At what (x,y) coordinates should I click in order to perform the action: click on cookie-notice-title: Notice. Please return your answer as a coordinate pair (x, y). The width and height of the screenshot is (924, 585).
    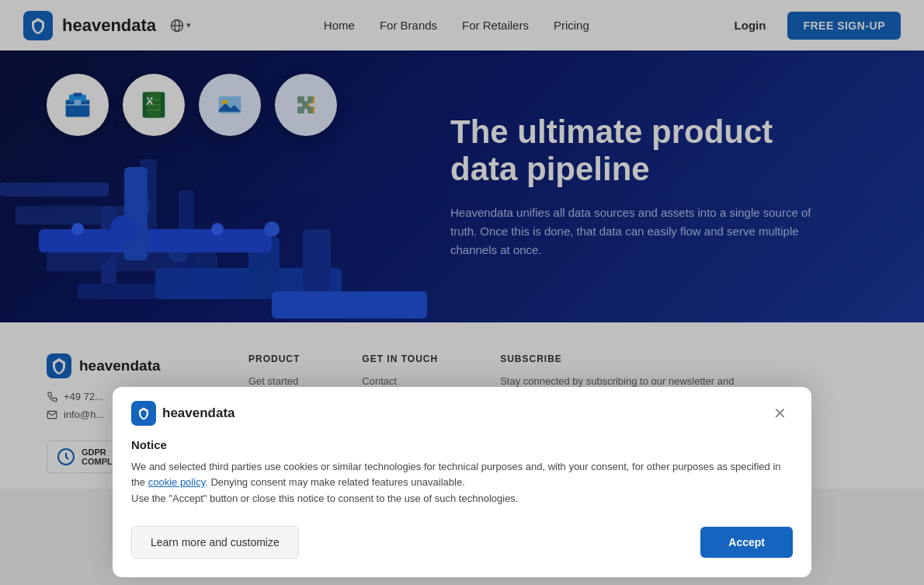
    Looking at the image, I should click on (462, 444).